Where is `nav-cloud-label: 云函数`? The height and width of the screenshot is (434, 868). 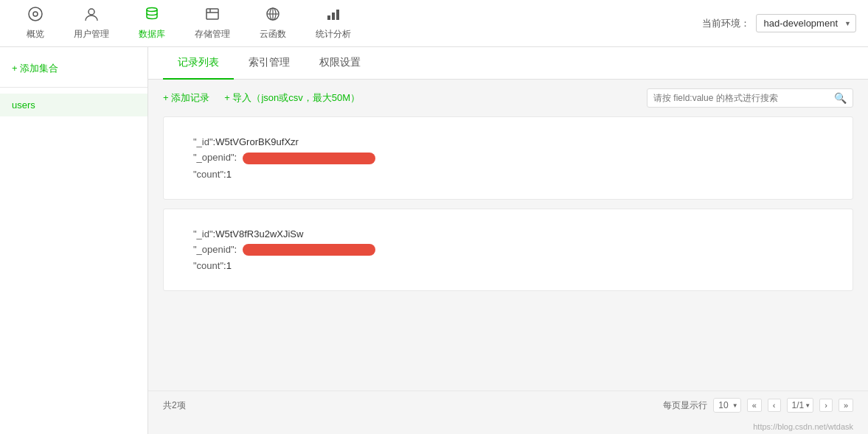
nav-cloud-label: 云函数 is located at coordinates (273, 34).